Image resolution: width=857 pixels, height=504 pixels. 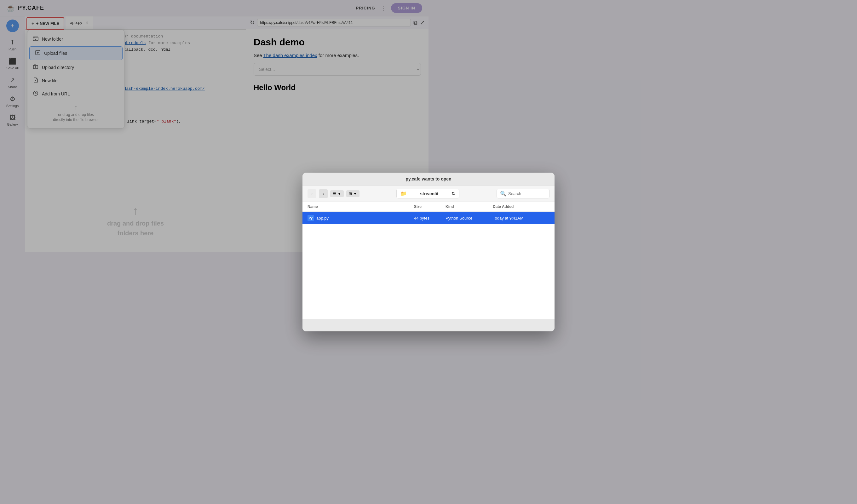 What do you see at coordinates (311, 218) in the screenshot?
I see `py-file-icon: Py` at bounding box center [311, 218].